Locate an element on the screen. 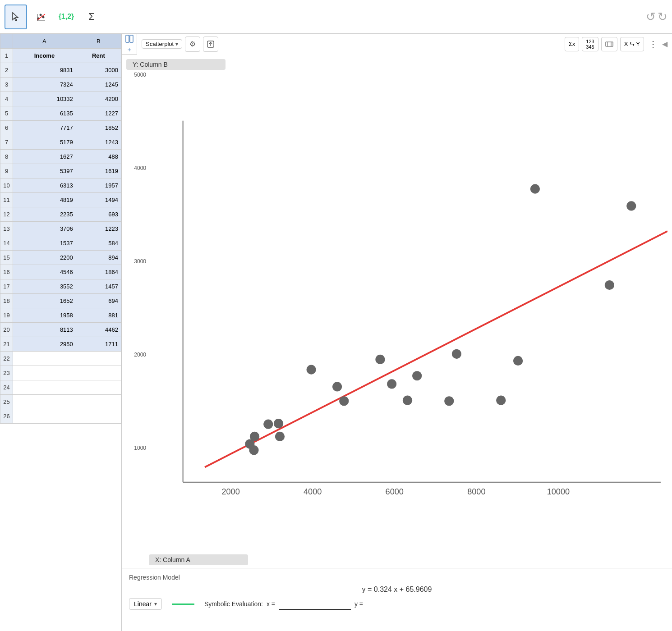 The image size is (672, 631). cell-b: 694 is located at coordinates (98, 301).